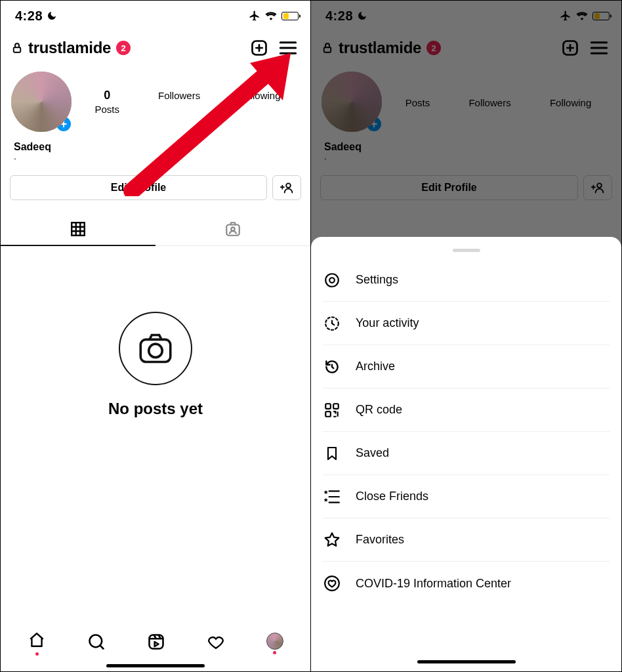 This screenshot has height=672, width=622. I want to click on feed-tabs, so click(156, 229).